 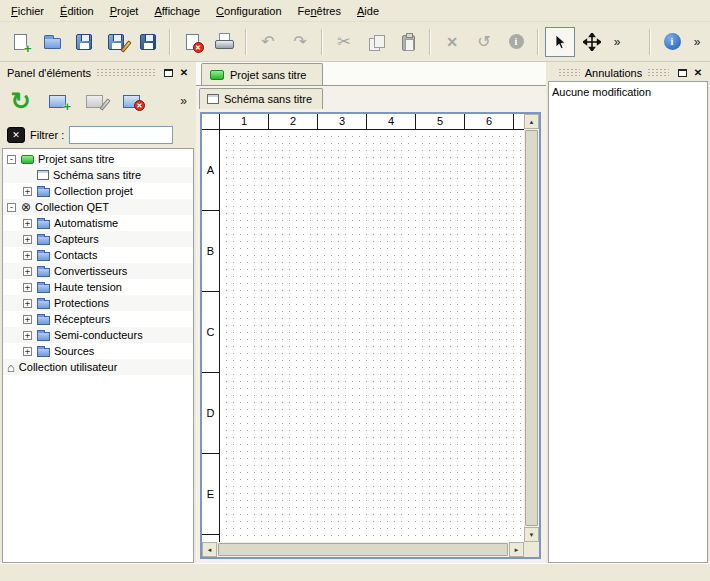 I want to click on clear-filter-button: ✕, so click(x=16, y=135).